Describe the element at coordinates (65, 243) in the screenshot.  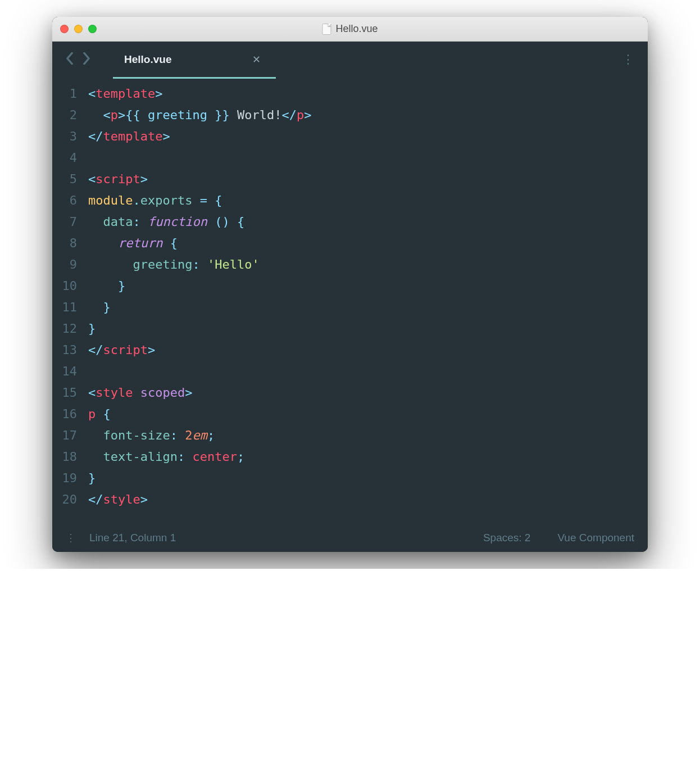
I see `line-number: 8` at that location.